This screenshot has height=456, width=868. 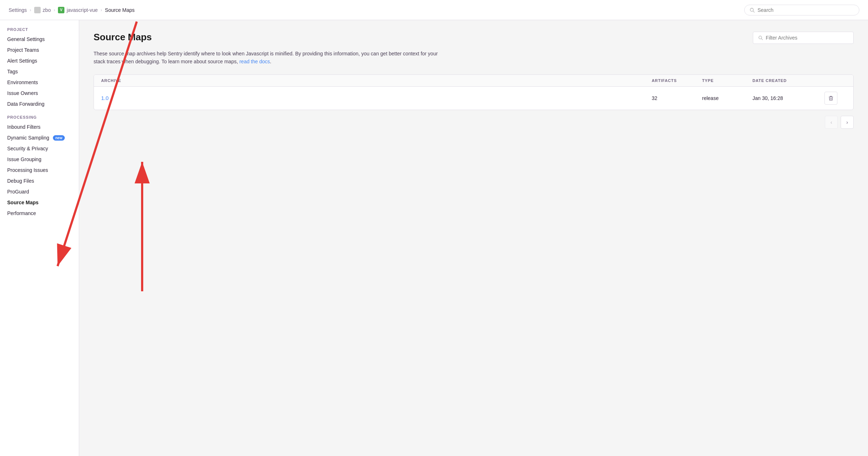 What do you see at coordinates (23, 93) in the screenshot?
I see `sidebar-label-issue-owners: Issue Owners` at bounding box center [23, 93].